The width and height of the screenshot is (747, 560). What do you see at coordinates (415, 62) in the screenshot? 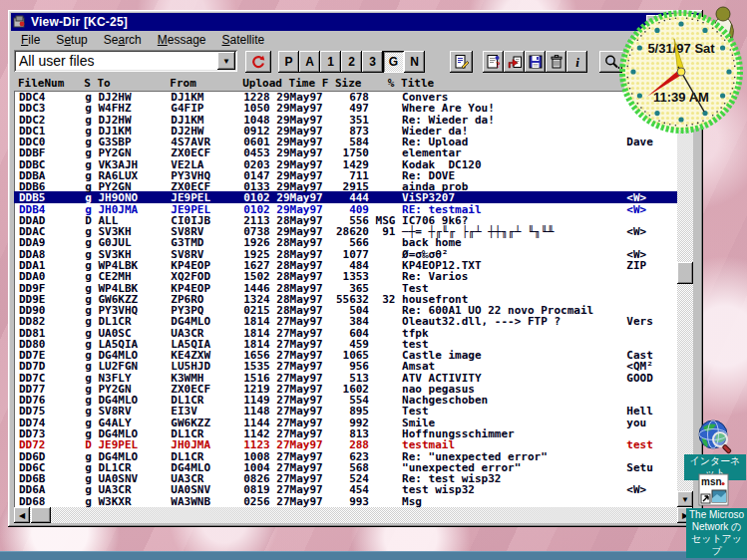
I see `filter-button-n: N` at bounding box center [415, 62].